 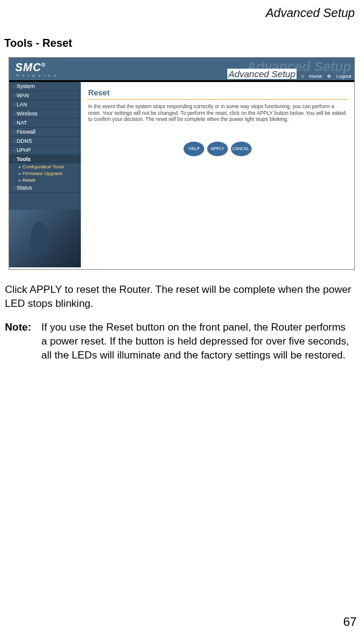 I want to click on nav-sub-firmware: Firmware Upgrade, so click(x=45, y=174).